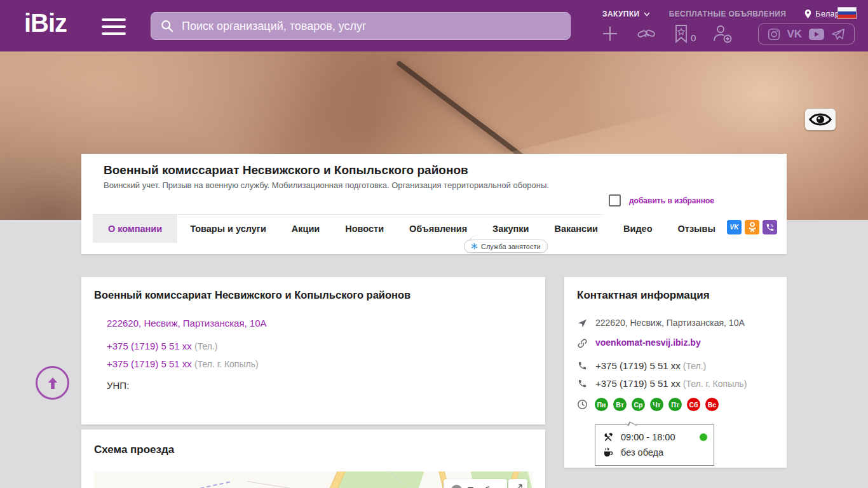 This screenshot has height=488, width=868. Describe the element at coordinates (187, 323) in the screenshot. I see `about-address-link: 222620, Несвиж, Партизанская, 10А` at that location.